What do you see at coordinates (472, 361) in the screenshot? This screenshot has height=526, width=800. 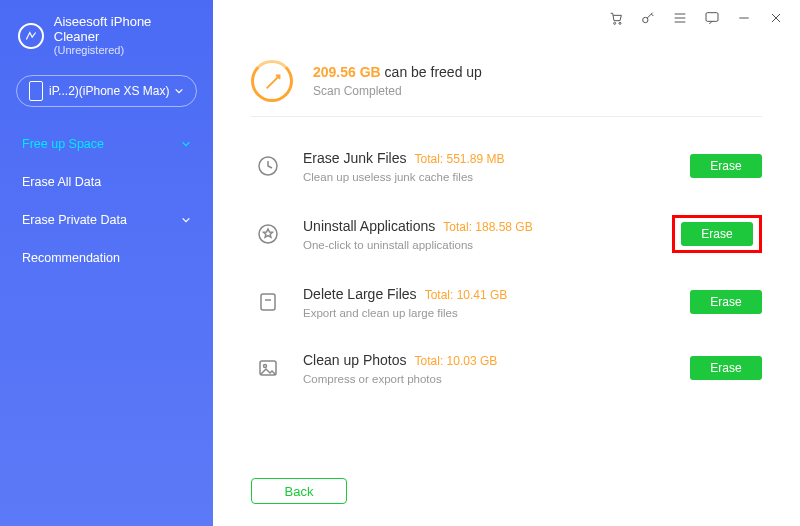 I see `item-total: 10.03 GB` at bounding box center [472, 361].